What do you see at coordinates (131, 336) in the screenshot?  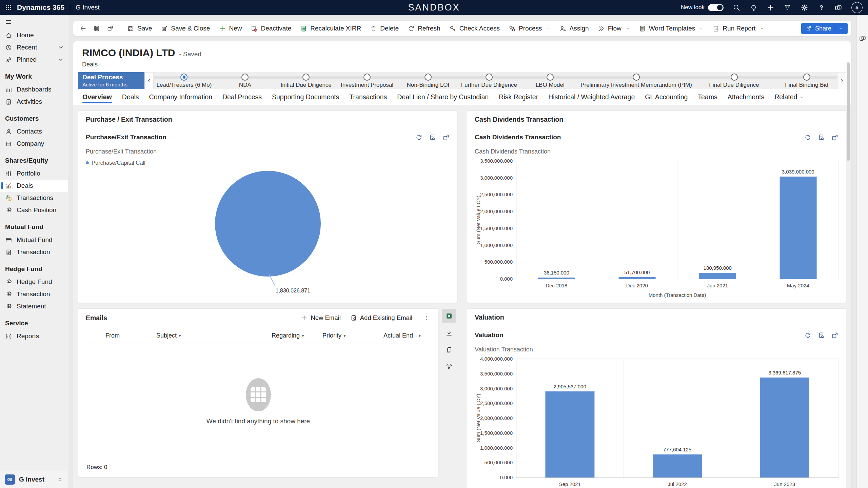 I see `column-header-from: From` at bounding box center [131, 336].